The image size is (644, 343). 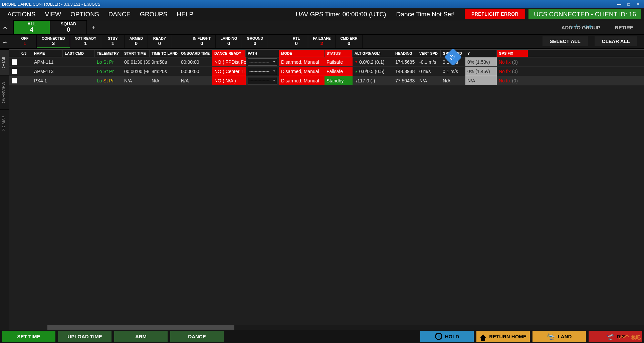 What do you see at coordinates (638, 4) in the screenshot?
I see `close-icon: ✕` at bounding box center [638, 4].